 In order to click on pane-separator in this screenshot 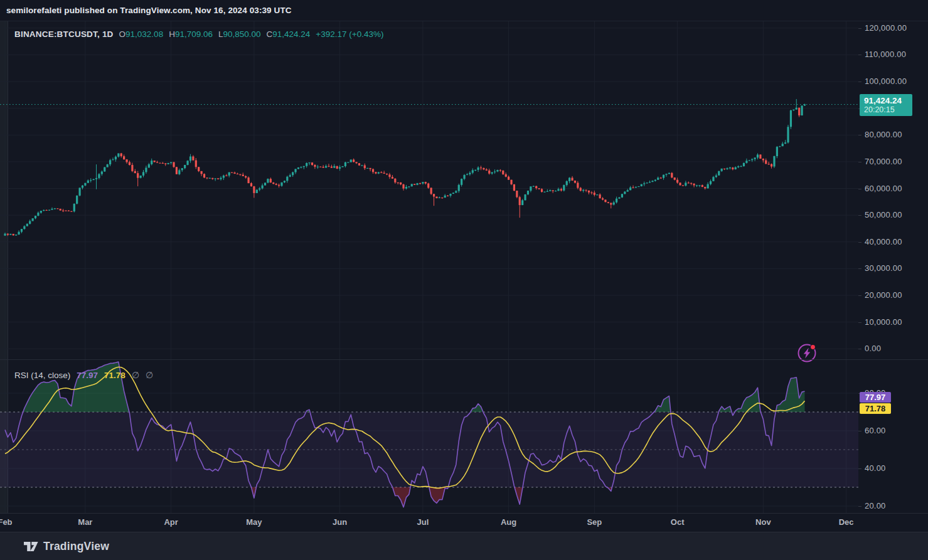, I will do `click(464, 360)`.